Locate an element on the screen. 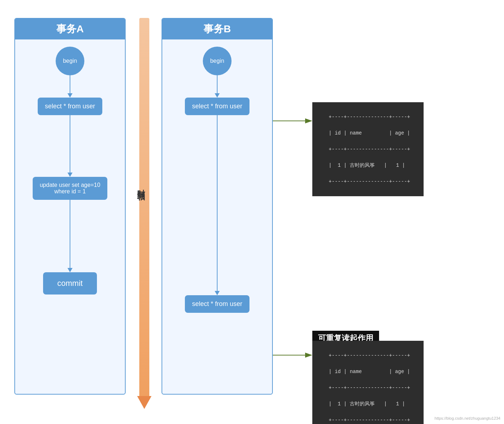 The width and height of the screenshot is (504, 424). select-label-a: select * from user is located at coordinates (70, 106).